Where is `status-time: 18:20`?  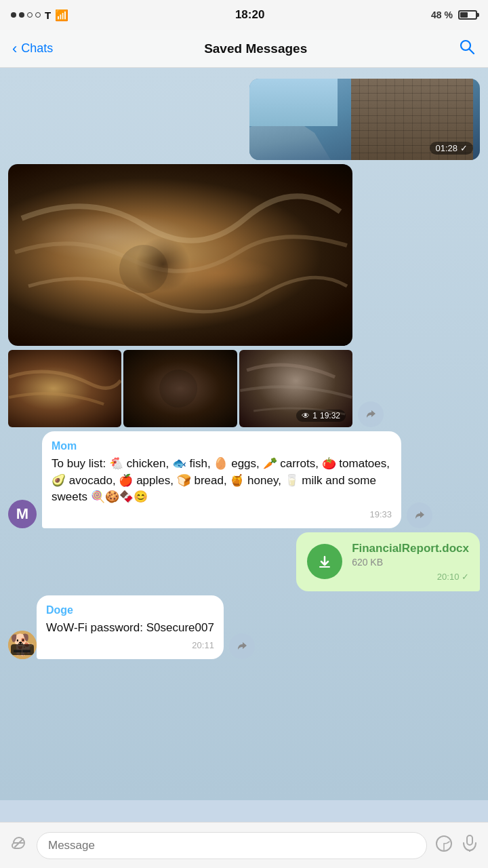 status-time: 18:20 is located at coordinates (249, 15).